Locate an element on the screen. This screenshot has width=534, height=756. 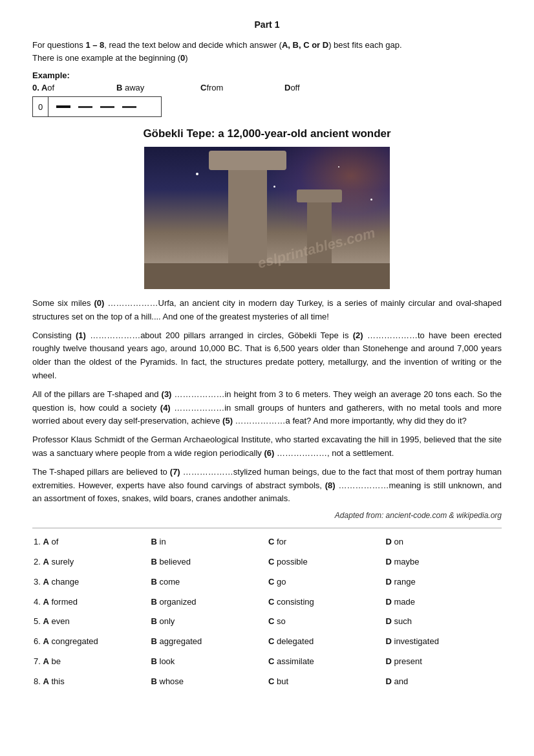
q3-a: 3. A change is located at coordinates (91, 582).